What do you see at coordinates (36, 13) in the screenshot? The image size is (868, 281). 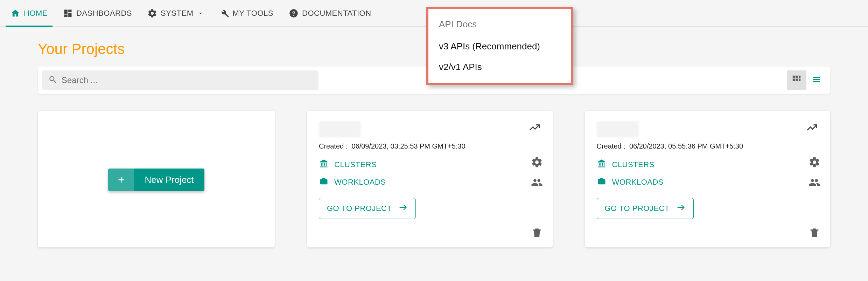 I see `nav-home-label: HOME` at bounding box center [36, 13].